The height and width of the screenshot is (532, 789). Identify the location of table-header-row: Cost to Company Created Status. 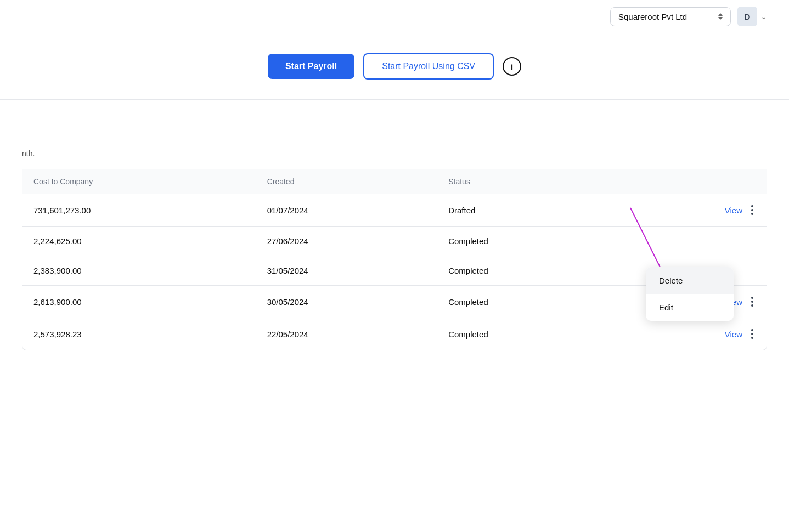
(394, 182).